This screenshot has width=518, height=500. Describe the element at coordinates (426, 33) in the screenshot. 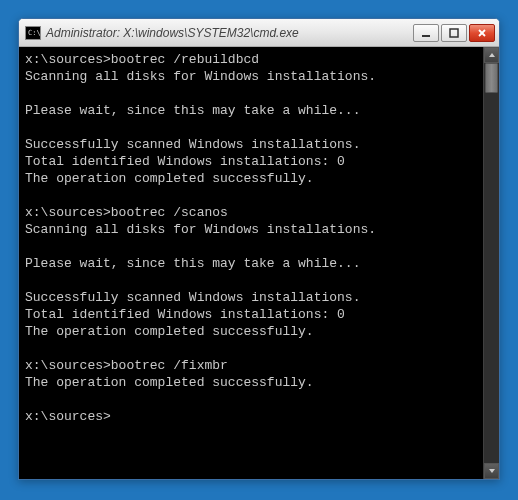

I see `minimize-button` at that location.